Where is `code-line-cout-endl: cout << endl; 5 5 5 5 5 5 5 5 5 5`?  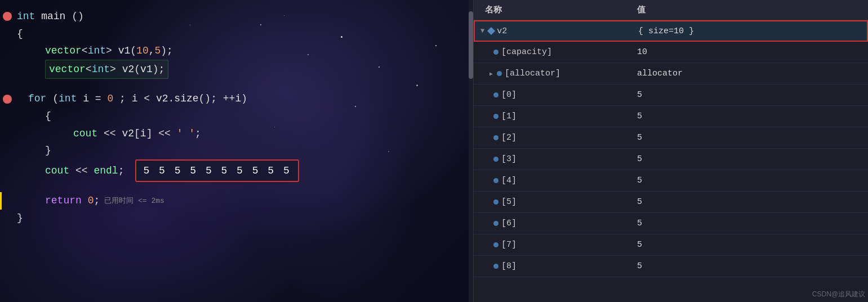
code-line-cout-endl: cout << endl; 5 5 5 5 5 5 5 5 5 5 is located at coordinates (237, 171).